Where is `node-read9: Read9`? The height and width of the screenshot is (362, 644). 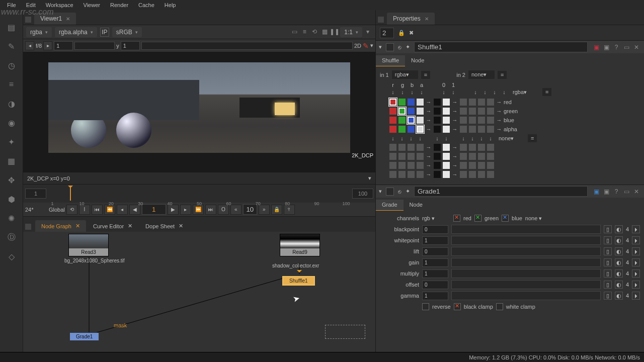 node-read9: Read9 is located at coordinates (300, 245).